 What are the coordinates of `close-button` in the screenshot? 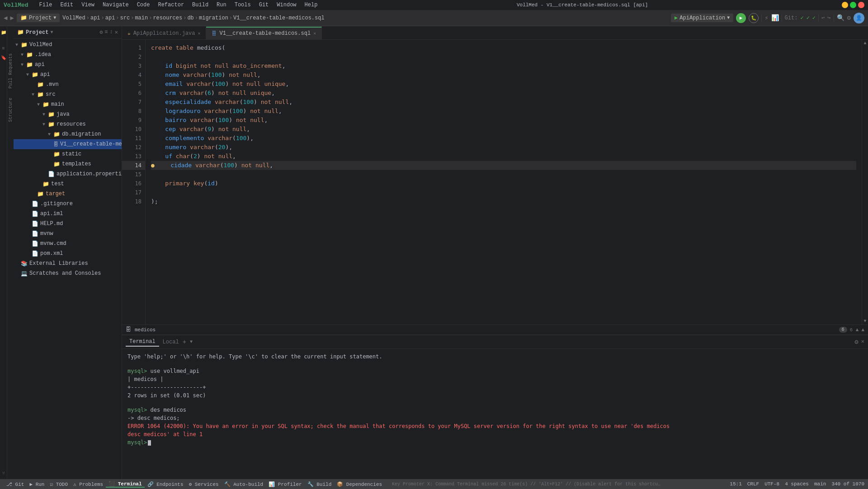 It's located at (861, 5).